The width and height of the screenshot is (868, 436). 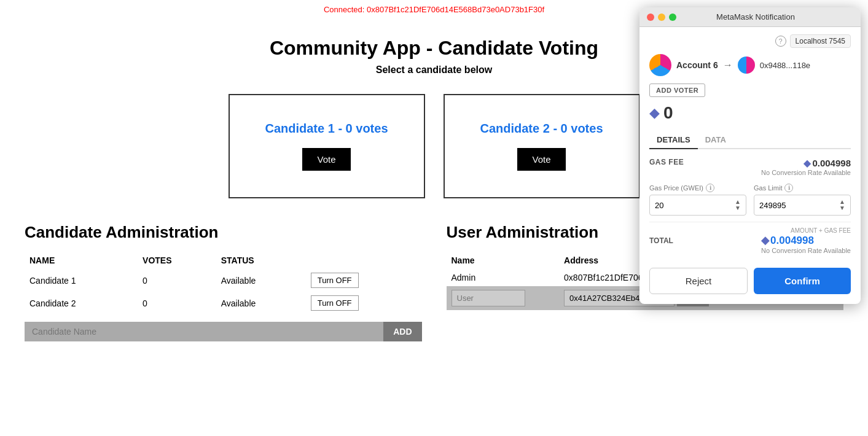 What do you see at coordinates (677, 90) in the screenshot?
I see `mm-action-label: ADD VOTER` at bounding box center [677, 90].